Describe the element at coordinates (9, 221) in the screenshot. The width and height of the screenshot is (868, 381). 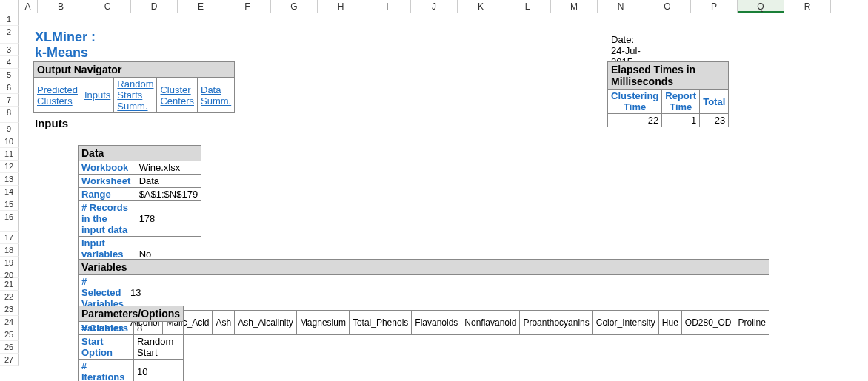
I see `row-header-16: 16` at that location.